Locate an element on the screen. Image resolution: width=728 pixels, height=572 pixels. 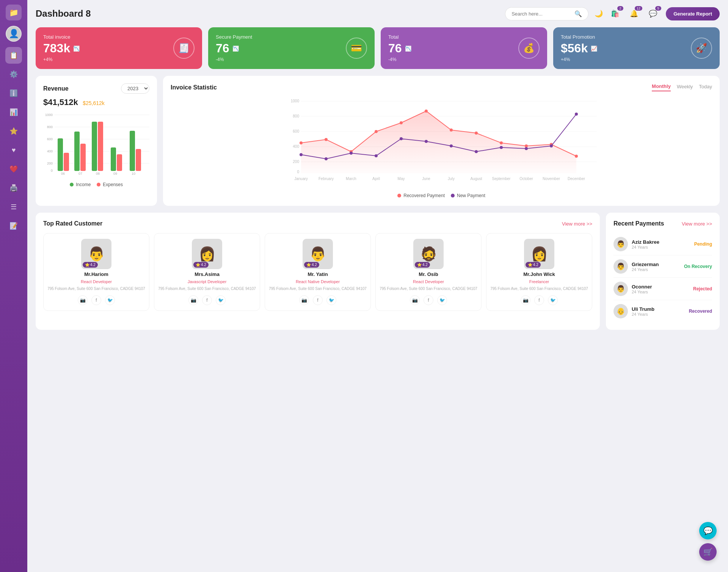
payment-age-2: 24 Years is located at coordinates (661, 292).